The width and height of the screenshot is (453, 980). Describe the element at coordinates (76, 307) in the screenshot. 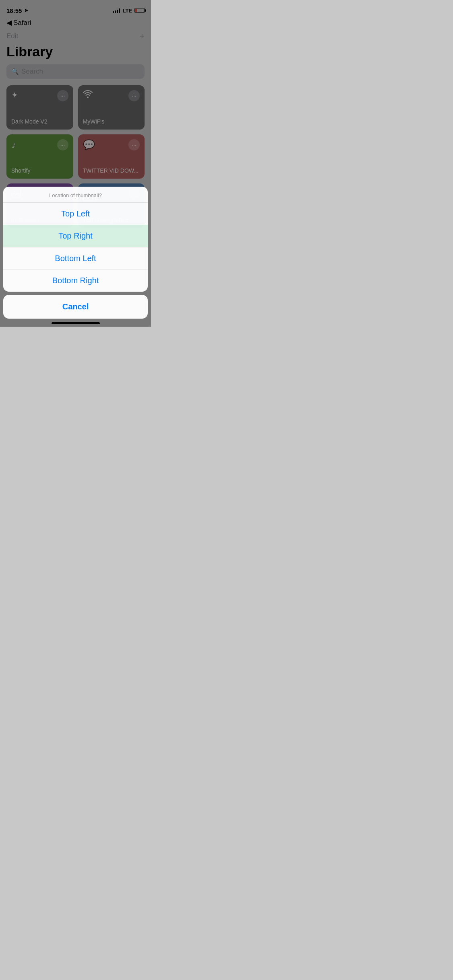

I see `cancel-button: Cancel` at that location.